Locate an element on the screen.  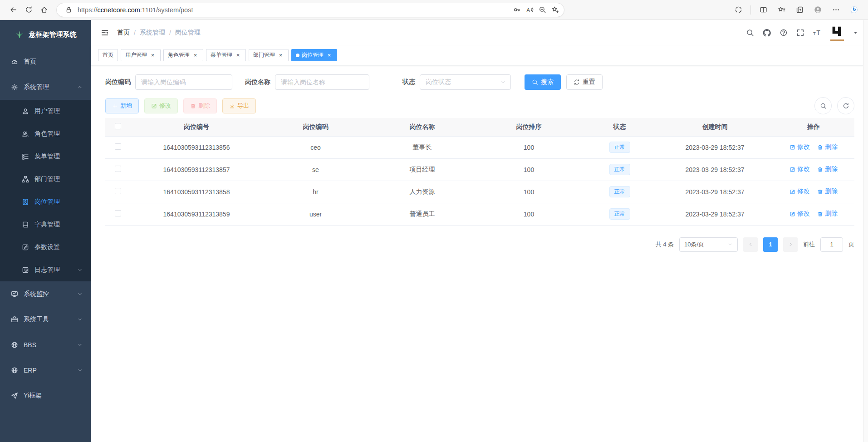
sidebar-item-user: 用户管理 is located at coordinates (45, 111).